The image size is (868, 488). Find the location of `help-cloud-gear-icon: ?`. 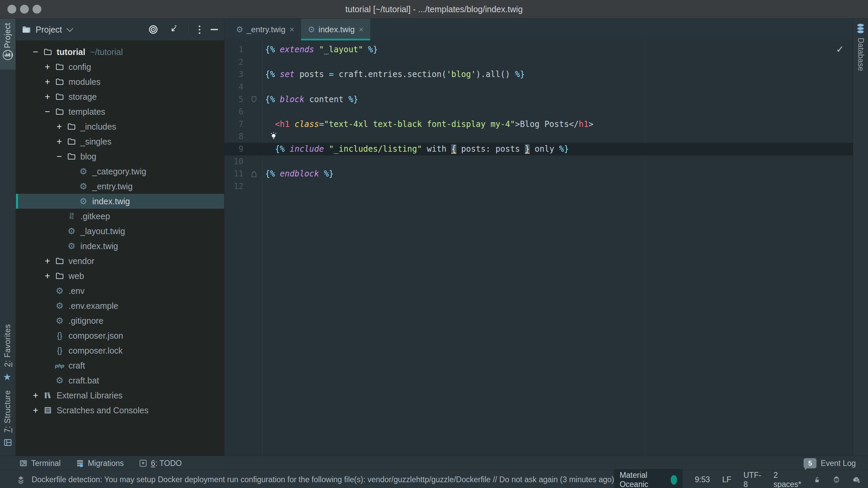

help-cloud-gear-icon: ? is located at coordinates (856, 480).